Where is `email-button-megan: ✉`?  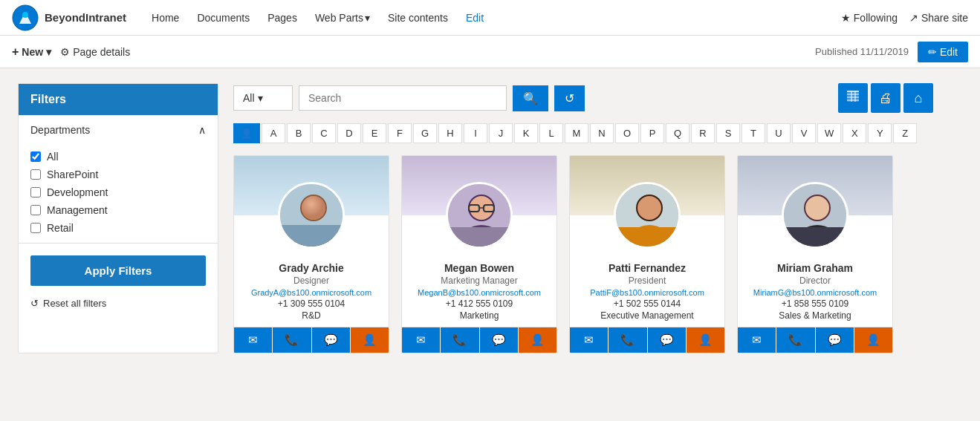 email-button-megan: ✉ is located at coordinates (421, 340).